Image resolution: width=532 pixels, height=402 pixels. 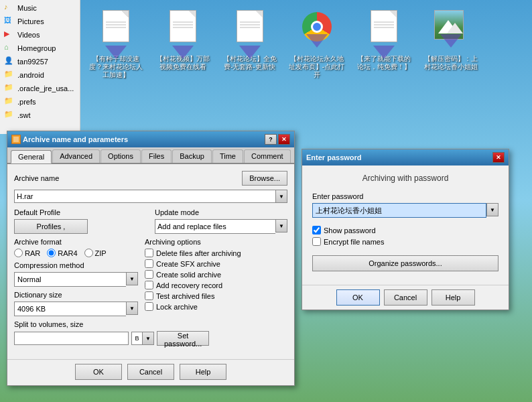 What do you see at coordinates (40, 62) in the screenshot?
I see `sidebar-item-user: 👤 tan99257` at bounding box center [40, 62].